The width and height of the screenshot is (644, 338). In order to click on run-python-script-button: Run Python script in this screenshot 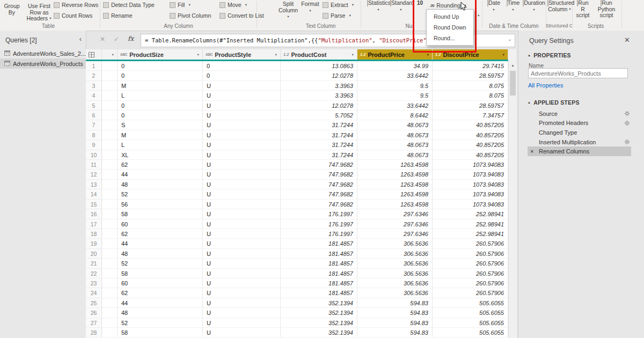, I will do `click(606, 10)`.